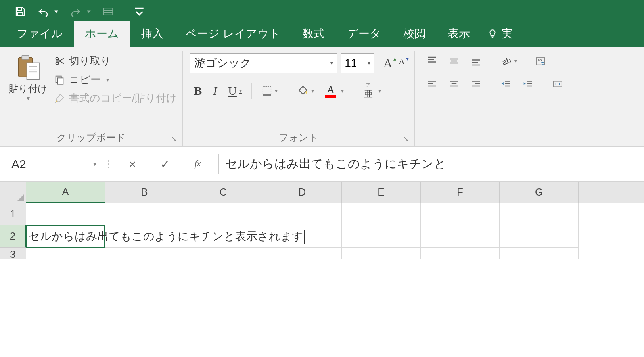 The image size is (644, 357). Describe the element at coordinates (528, 84) in the screenshot. I see `increase-indent-button` at that location.